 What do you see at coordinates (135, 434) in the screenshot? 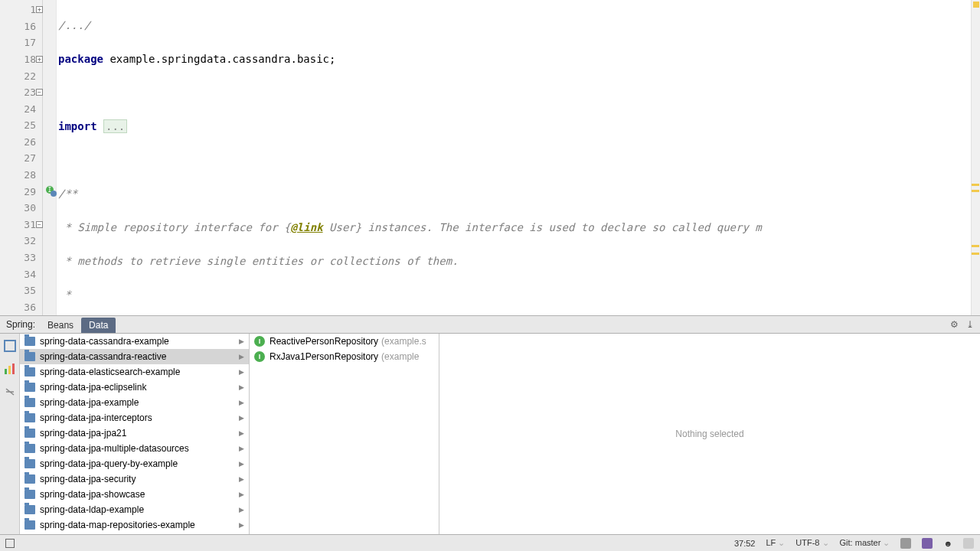
I see `module-list: spring-data-cassandra-example▶spring-dat…` at bounding box center [135, 434].